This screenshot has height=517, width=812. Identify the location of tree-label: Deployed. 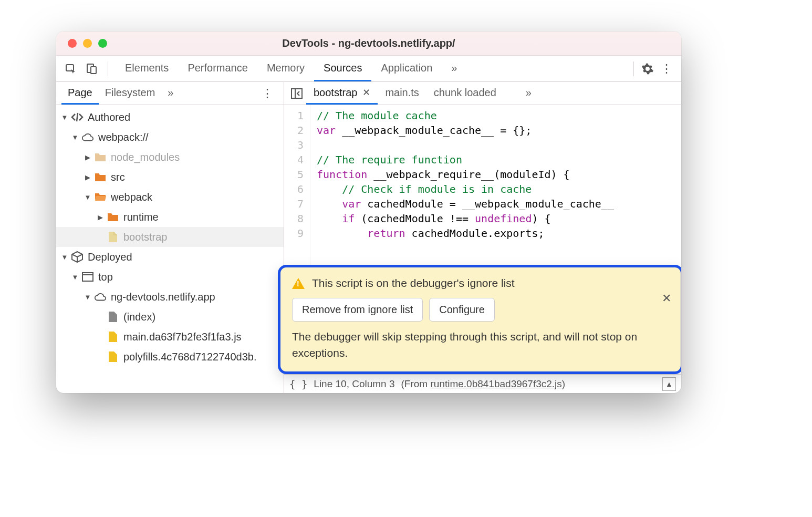
(110, 257).